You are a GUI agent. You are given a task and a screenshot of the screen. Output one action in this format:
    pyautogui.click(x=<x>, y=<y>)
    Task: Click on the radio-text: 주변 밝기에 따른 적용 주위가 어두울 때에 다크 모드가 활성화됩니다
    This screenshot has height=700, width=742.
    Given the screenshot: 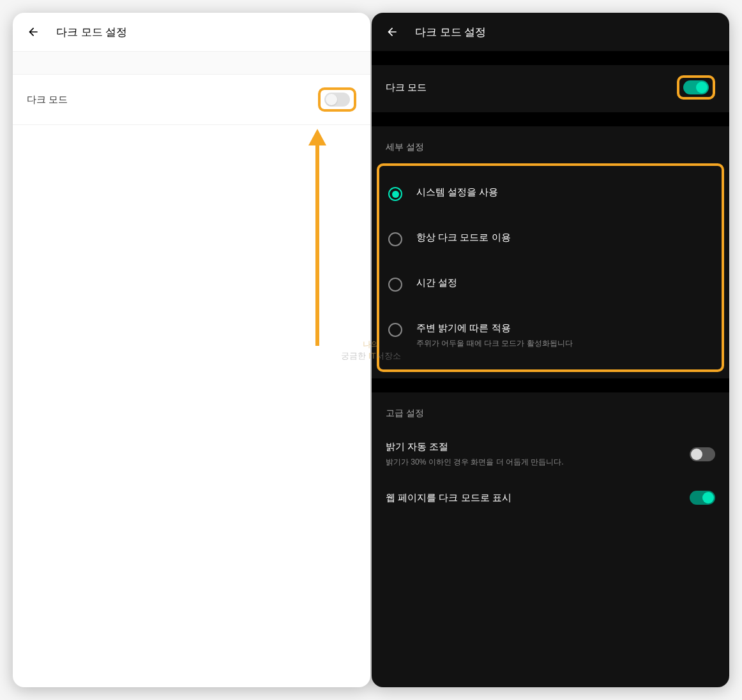 What is the action you would take?
    pyautogui.click(x=494, y=336)
    